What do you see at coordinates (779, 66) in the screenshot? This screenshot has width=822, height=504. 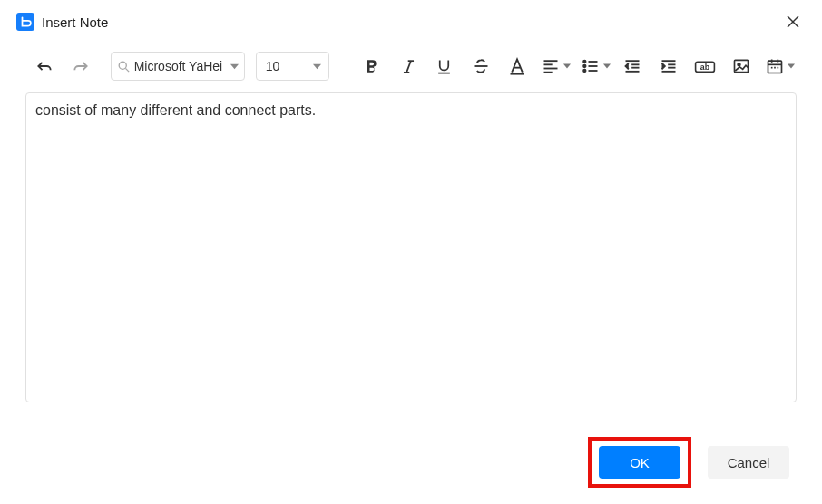 I see `insert-date-button` at bounding box center [779, 66].